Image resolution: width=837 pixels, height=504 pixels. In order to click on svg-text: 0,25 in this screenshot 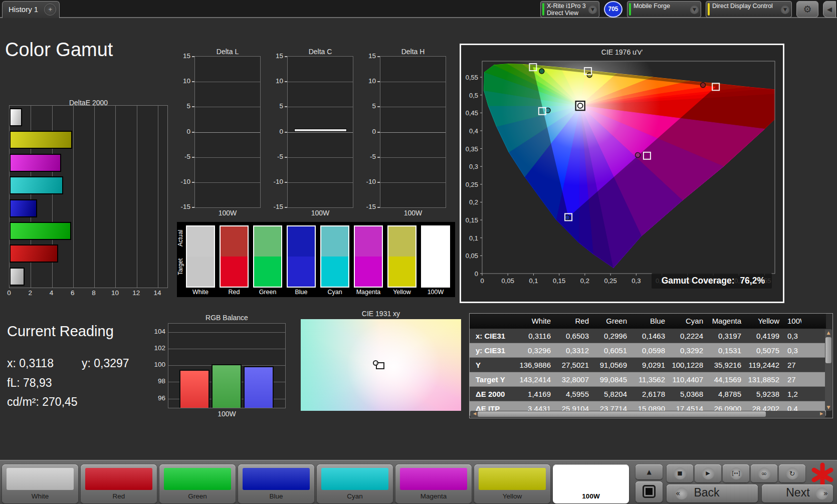, I will do `click(610, 281)`.